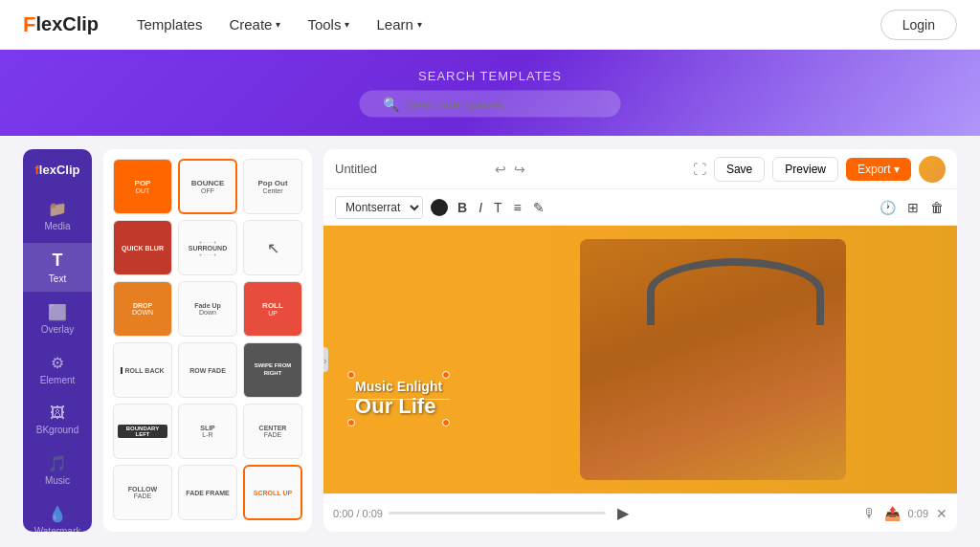 Image resolution: width=980 pixels, height=547 pixels. Describe the element at coordinates (57, 268) in the screenshot. I see `sidebar-item-text: T Text` at that location.